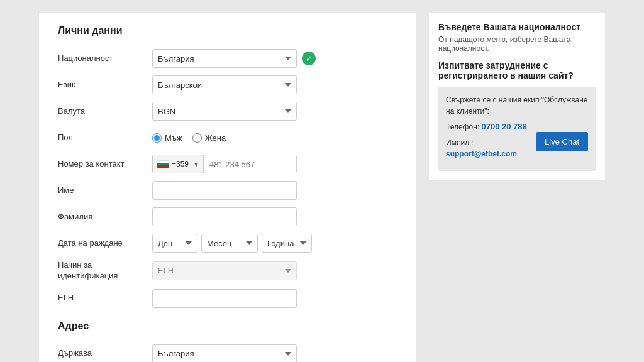  What do you see at coordinates (197, 138) in the screenshot?
I see `gender-female-radio` at bounding box center [197, 138].